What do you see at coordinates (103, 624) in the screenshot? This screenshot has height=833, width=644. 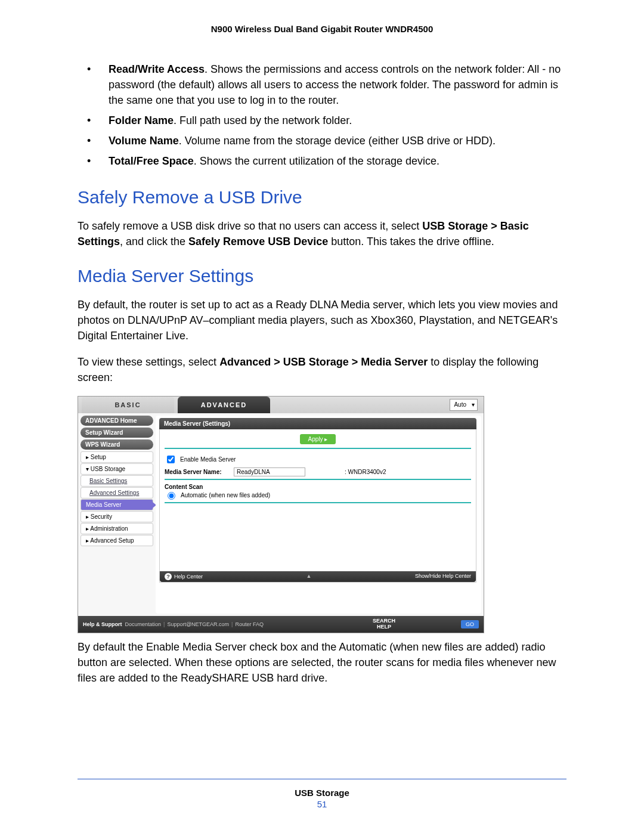 I see `help-support-label: Help & Support` at bounding box center [103, 624].